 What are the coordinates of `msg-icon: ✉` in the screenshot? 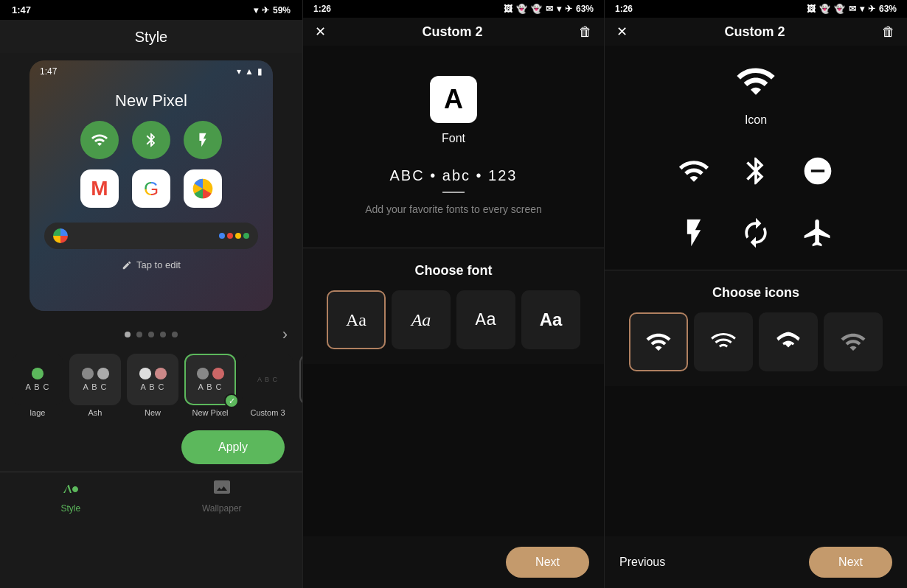 It's located at (549, 9).